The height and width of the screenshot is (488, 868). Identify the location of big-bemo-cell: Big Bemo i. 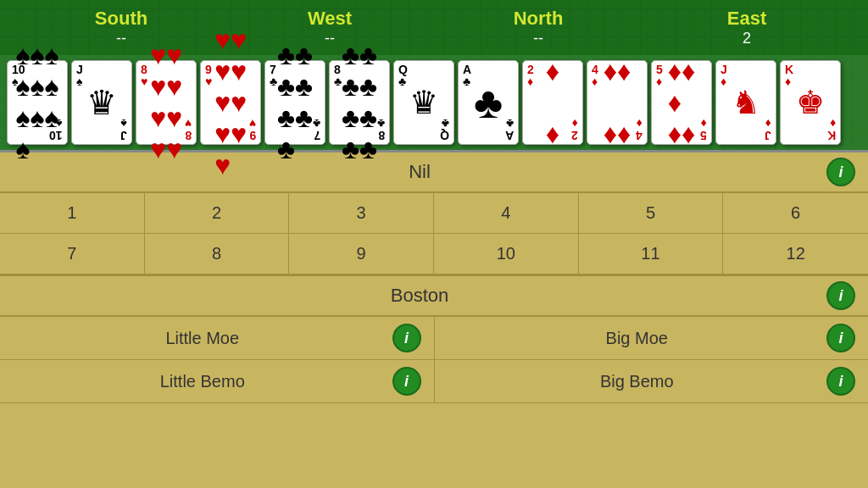
(652, 381).